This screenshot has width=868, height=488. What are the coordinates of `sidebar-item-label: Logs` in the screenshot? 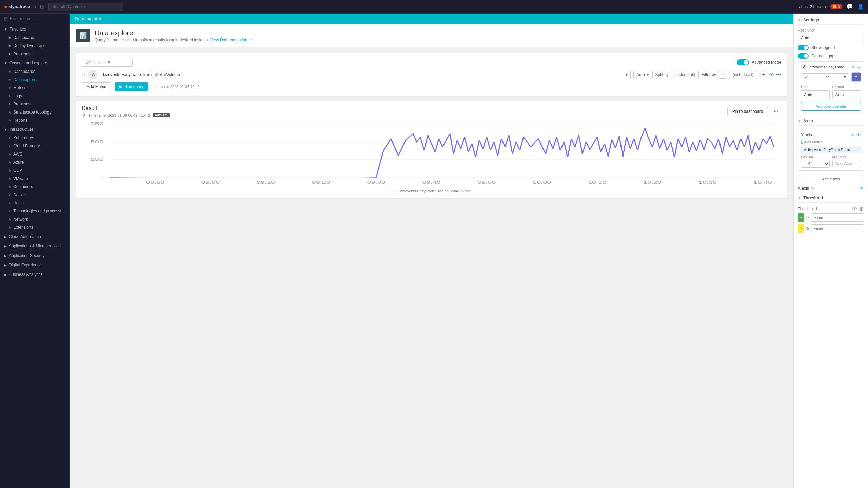 It's located at (18, 96).